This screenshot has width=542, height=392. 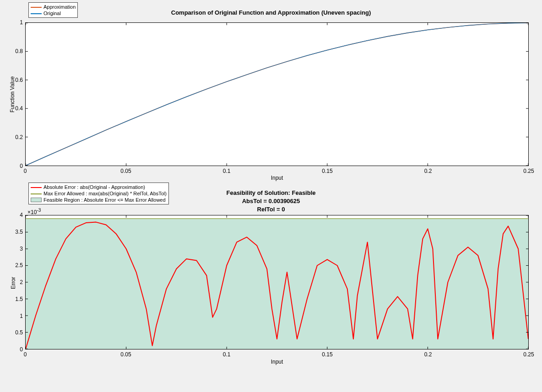 I want to click on legend-swatch-original, so click(x=36, y=13).